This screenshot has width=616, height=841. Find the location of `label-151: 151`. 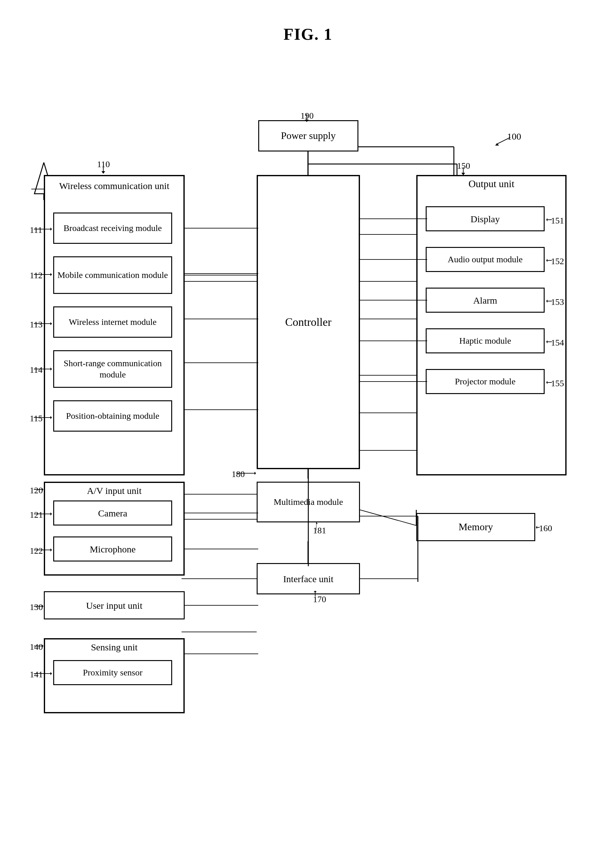

label-151: 151 is located at coordinates (557, 221).